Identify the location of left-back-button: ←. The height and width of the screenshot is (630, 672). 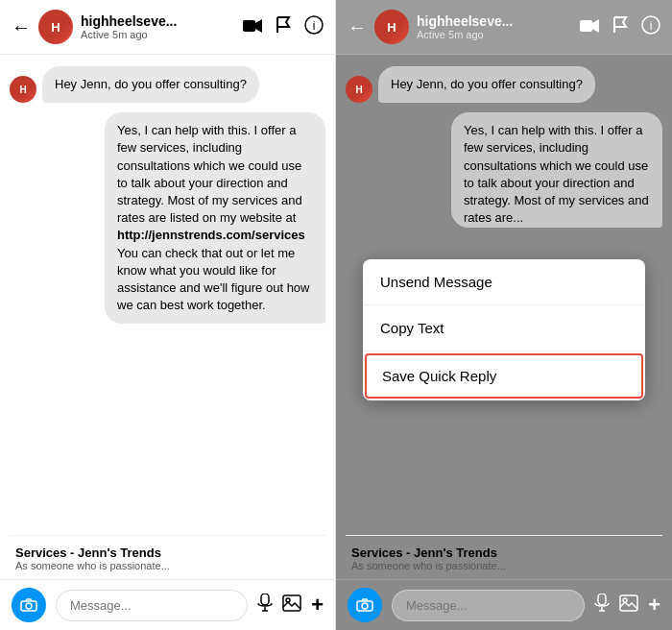
(21, 27).